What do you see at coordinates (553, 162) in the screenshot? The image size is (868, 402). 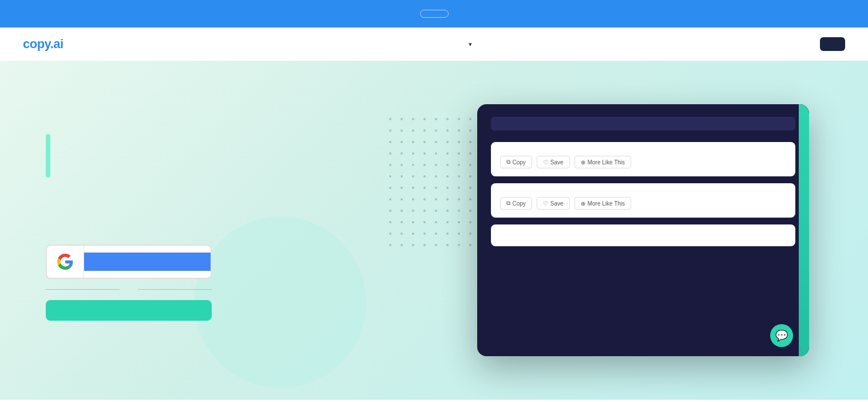 I see `save-button-1: ♡ Save` at bounding box center [553, 162].